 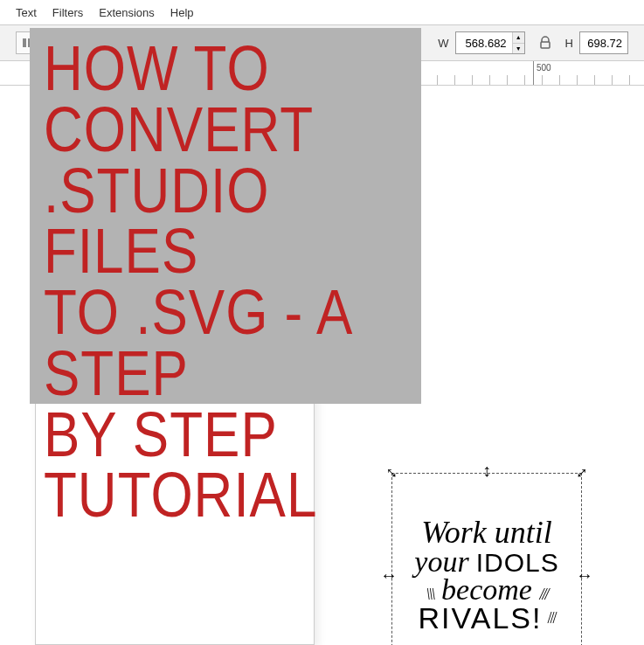 What do you see at coordinates (490, 43) in the screenshot?
I see `width-spinbox: ▲ ▼` at bounding box center [490, 43].